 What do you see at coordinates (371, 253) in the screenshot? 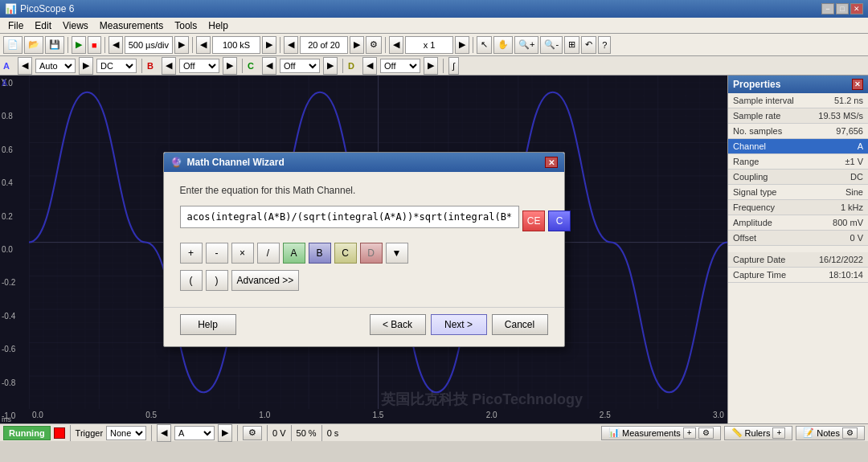
I see `ch-d-button: D` at bounding box center [371, 253].